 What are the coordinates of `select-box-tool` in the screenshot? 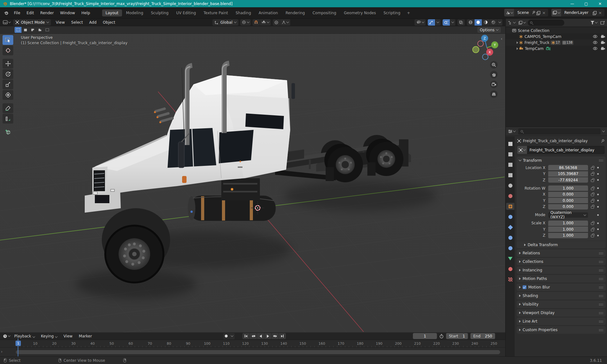 It's located at (8, 40).